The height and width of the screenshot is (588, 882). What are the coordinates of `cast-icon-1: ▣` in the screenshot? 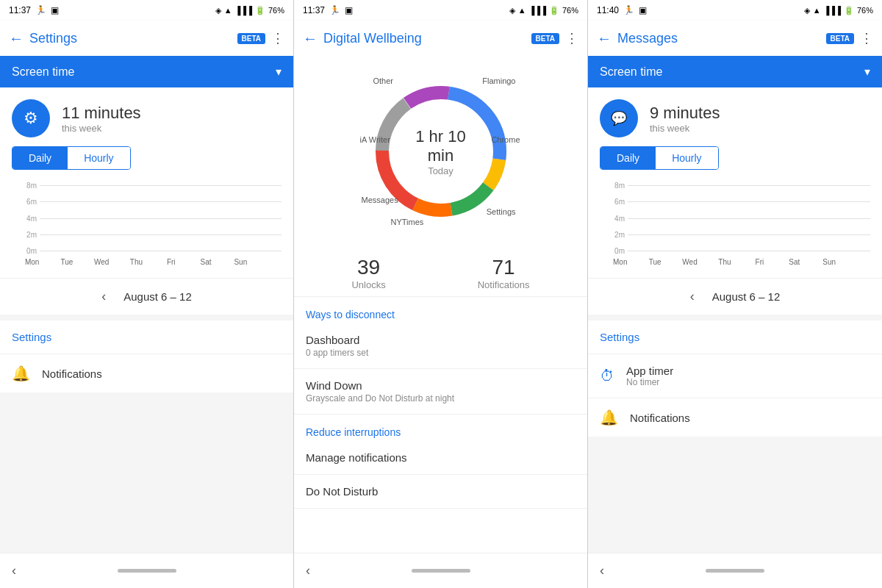 It's located at (54, 10).